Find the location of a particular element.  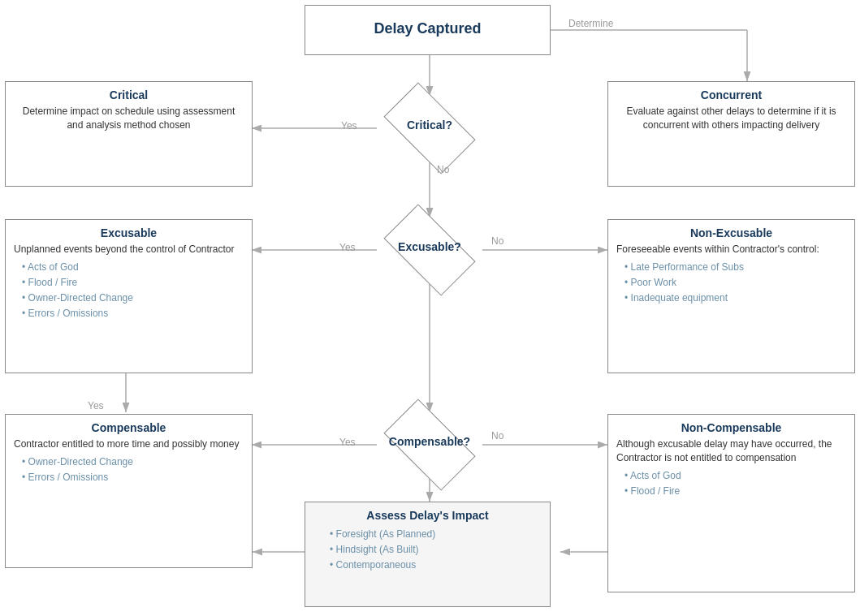

compensable-diamond-label: Compensable? is located at coordinates (430, 442).